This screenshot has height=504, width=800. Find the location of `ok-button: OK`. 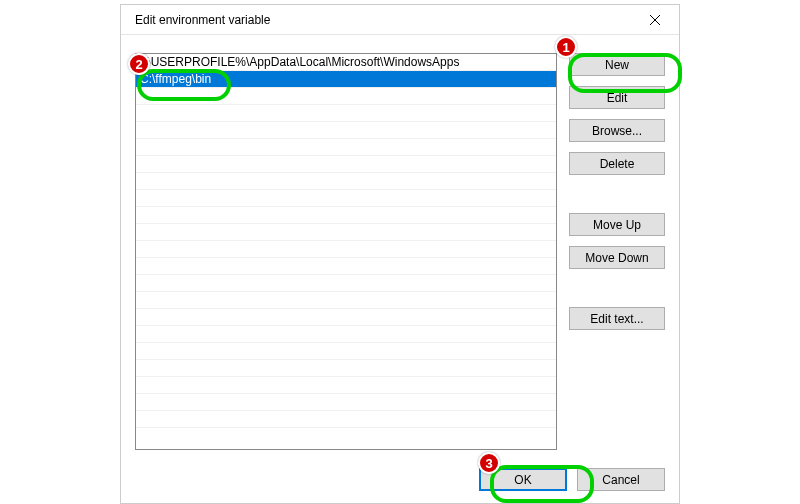

ok-button: OK is located at coordinates (523, 480).